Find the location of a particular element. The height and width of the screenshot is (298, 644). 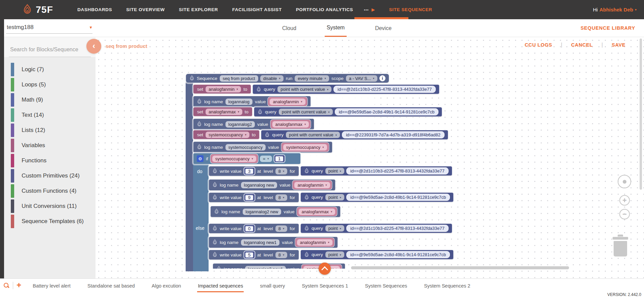

dropdown-a-vav-s: a - VAV S...▾ is located at coordinates (362, 78).